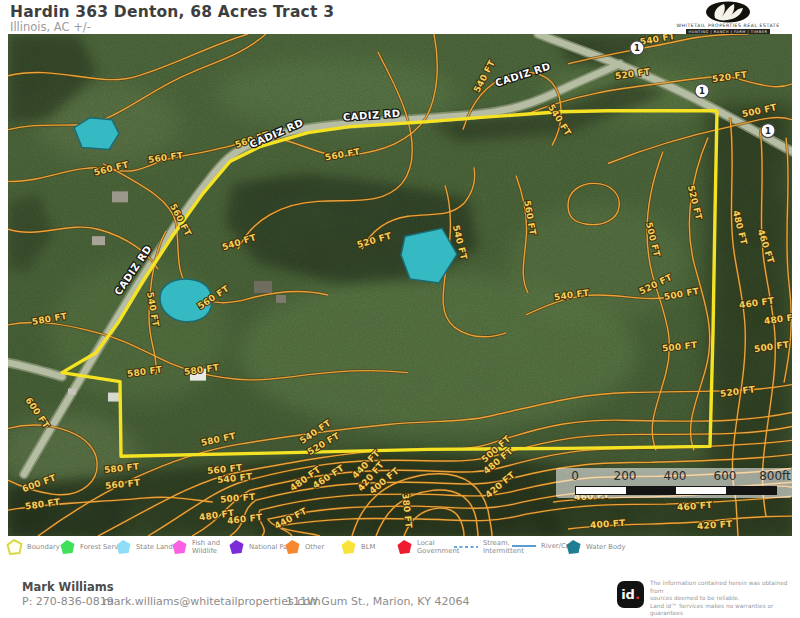 This screenshot has height=618, width=800. Describe the element at coordinates (728, 12) in the screenshot. I see `whitetail-antler-icon` at that location.